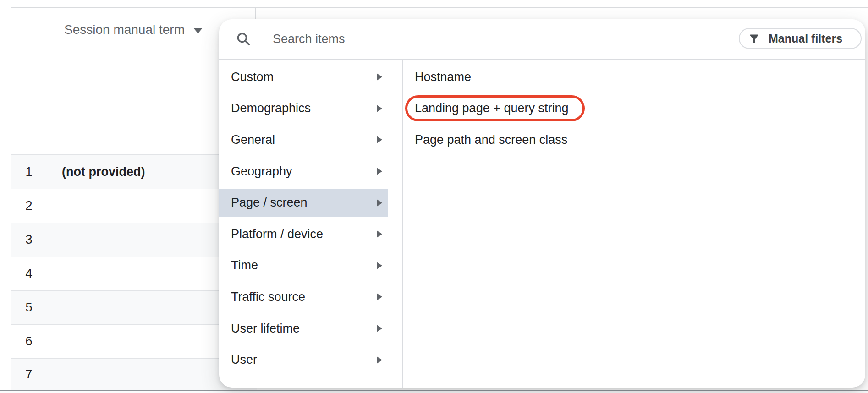 Image resolution: width=868 pixels, height=393 pixels. What do you see at coordinates (304, 266) in the screenshot?
I see `category-label: Time` at bounding box center [304, 266].